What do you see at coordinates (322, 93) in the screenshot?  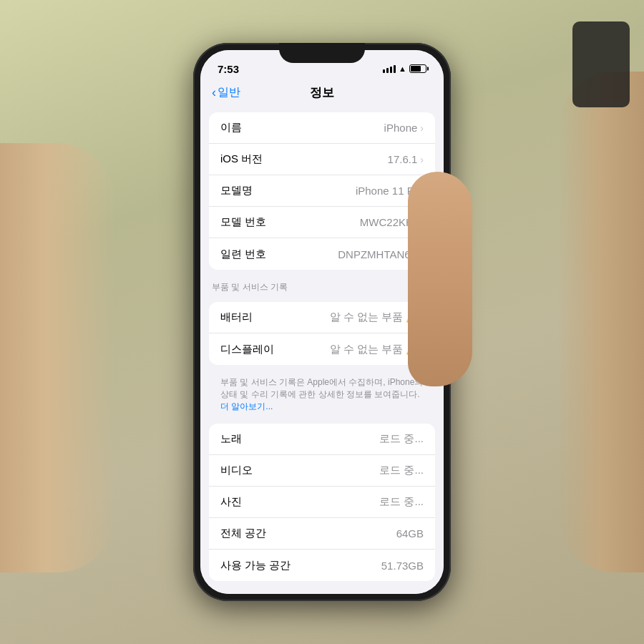 I see `nav-title: 정보` at bounding box center [322, 93].